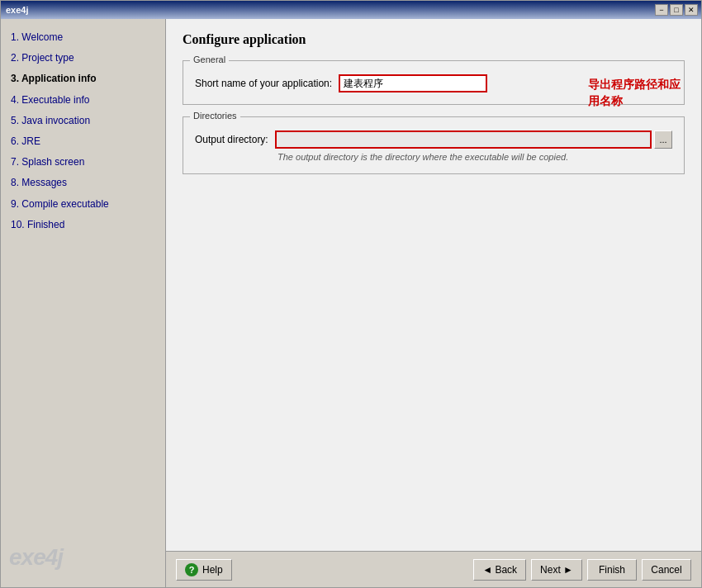 The image size is (702, 588). What do you see at coordinates (263, 83) in the screenshot?
I see `short-name-label: Short name of your application:` at bounding box center [263, 83].